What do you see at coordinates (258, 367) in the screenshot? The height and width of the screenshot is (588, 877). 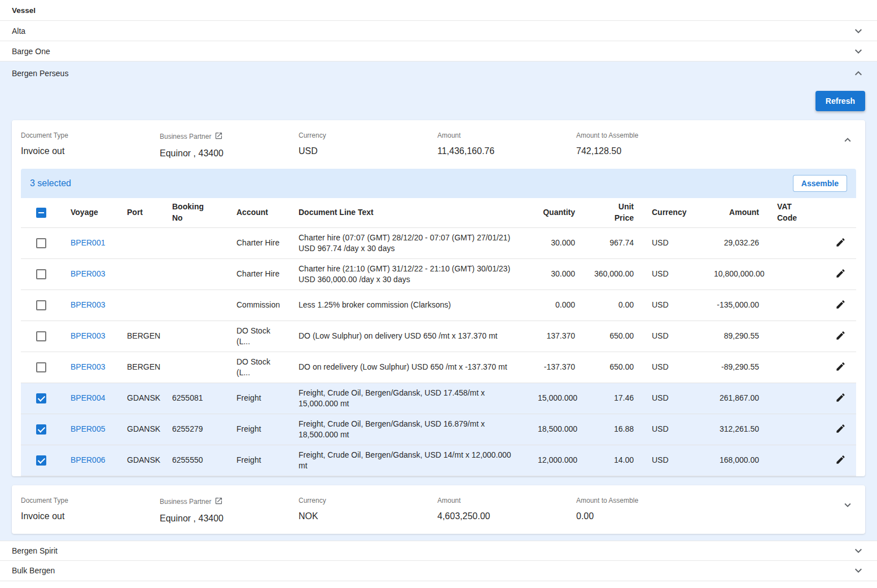 I see `account-cell: DO Stock (L...` at bounding box center [258, 367].